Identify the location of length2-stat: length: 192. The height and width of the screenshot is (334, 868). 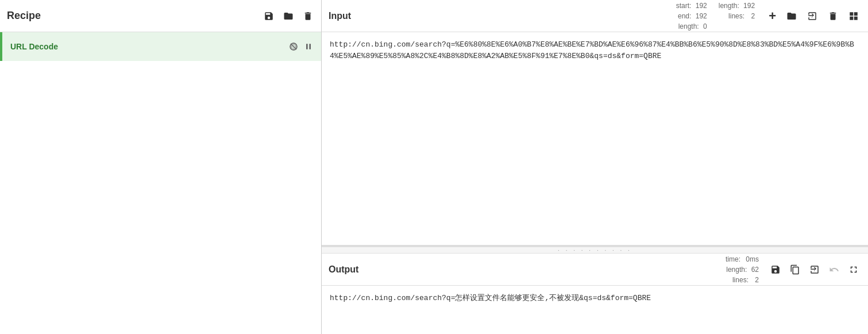
(736, 6).